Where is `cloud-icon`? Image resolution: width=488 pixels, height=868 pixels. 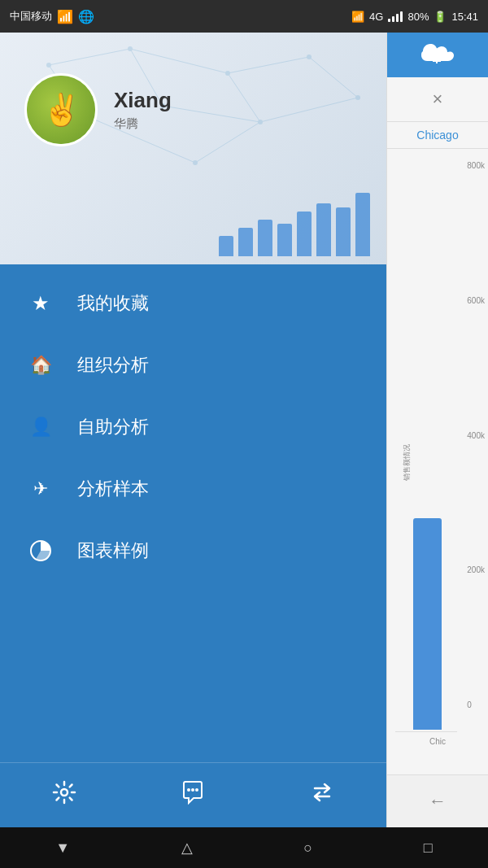 cloud-icon is located at coordinates (438, 55).